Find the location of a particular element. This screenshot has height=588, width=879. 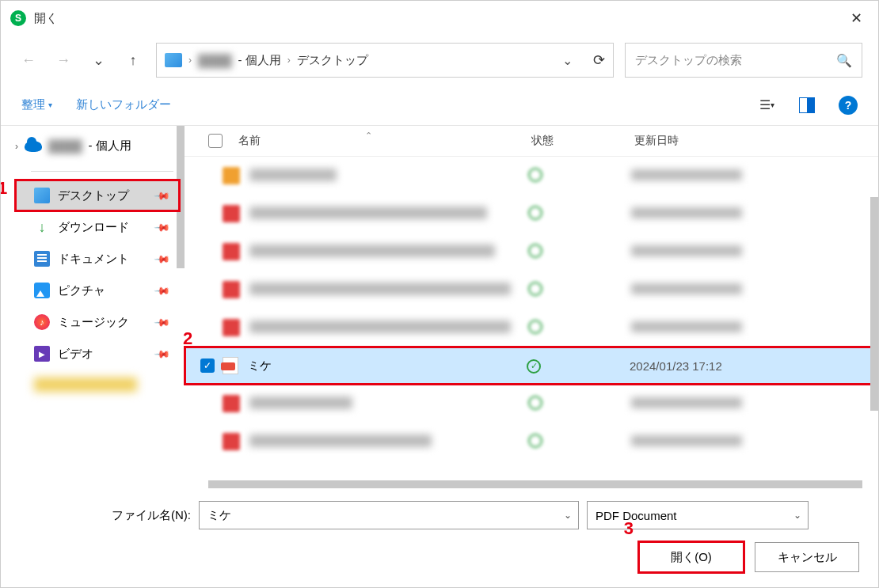

column-state: 状態 is located at coordinates (583, 141).